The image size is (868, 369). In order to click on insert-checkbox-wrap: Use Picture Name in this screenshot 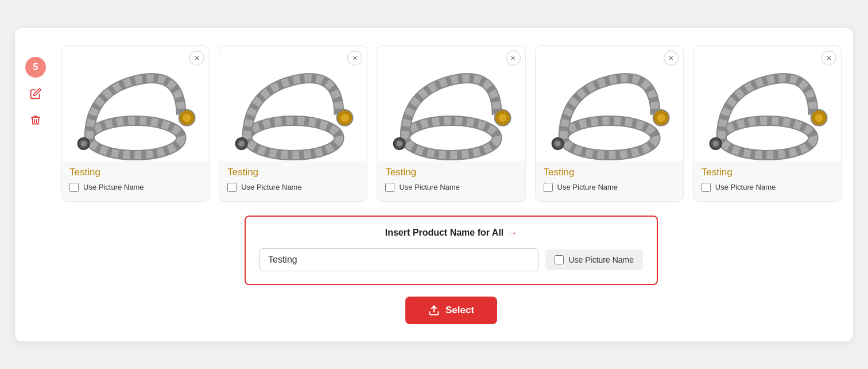, I will do `click(594, 260)`.